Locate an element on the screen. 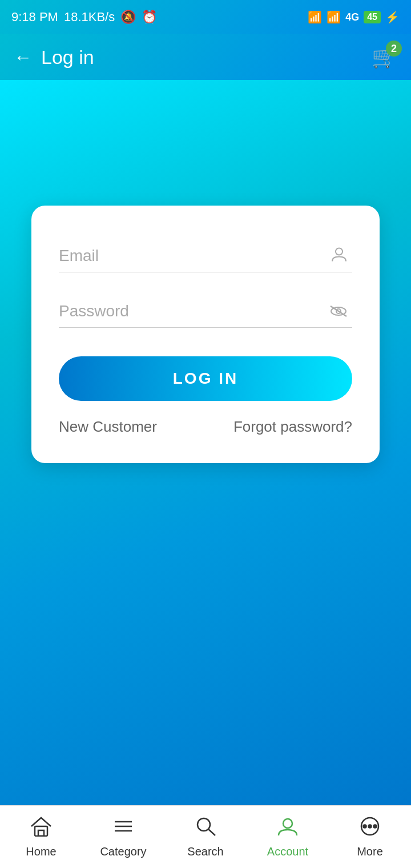  status-time: 9:18 PM is located at coordinates (35, 17).